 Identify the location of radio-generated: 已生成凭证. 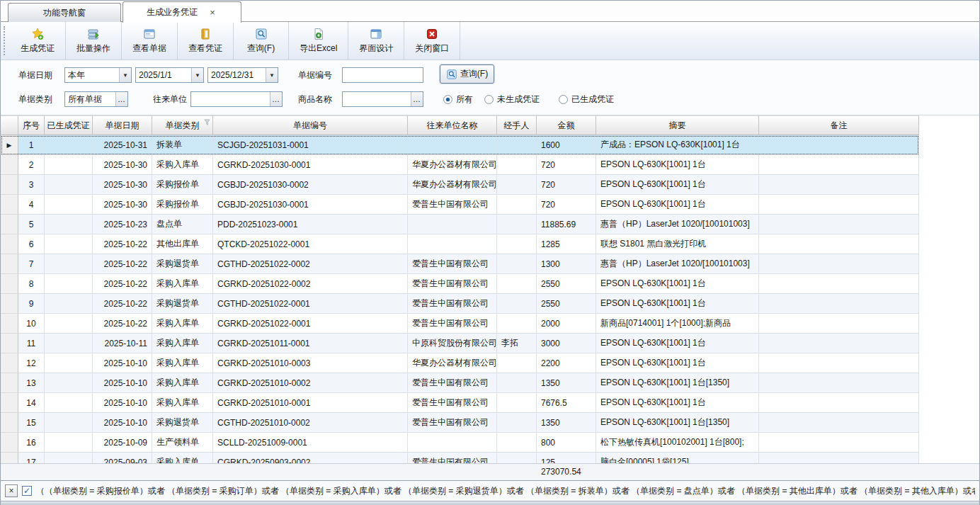
(586, 99).